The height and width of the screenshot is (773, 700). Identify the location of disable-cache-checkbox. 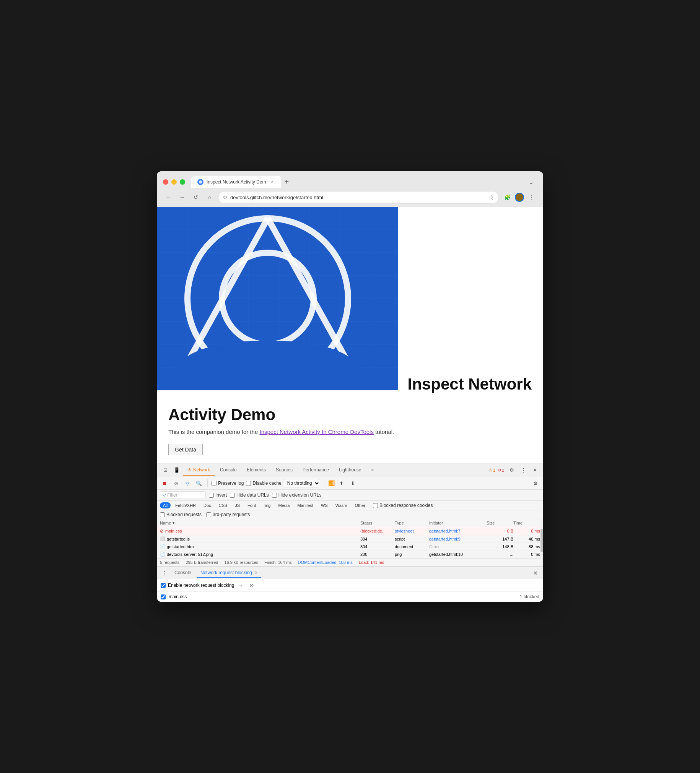
(249, 483).